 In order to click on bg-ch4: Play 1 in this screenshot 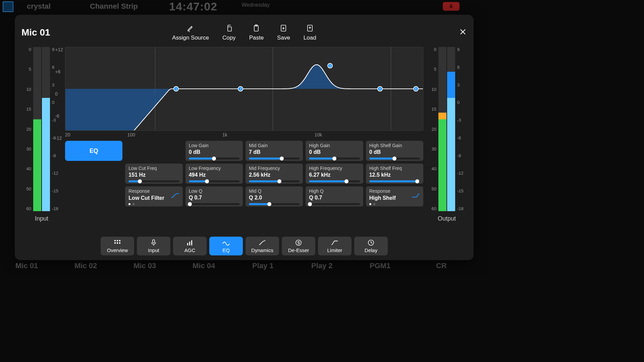, I will do `click(263, 266)`.